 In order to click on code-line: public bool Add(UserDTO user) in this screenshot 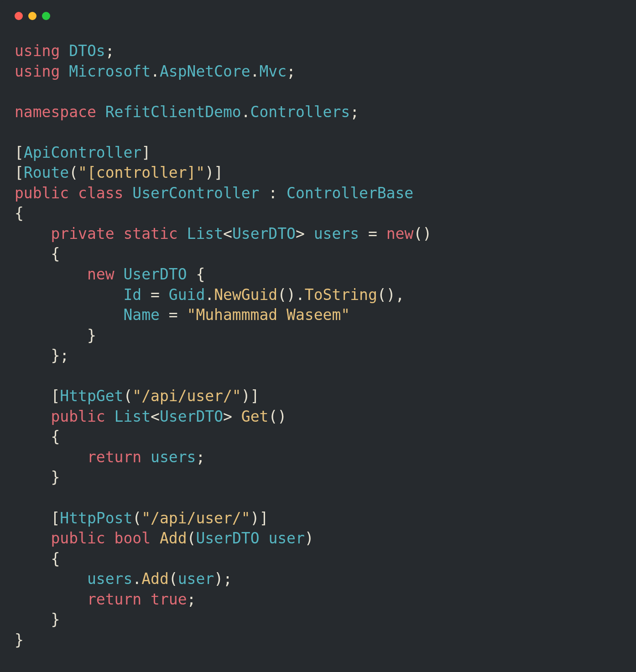, I will do `click(318, 539)`.